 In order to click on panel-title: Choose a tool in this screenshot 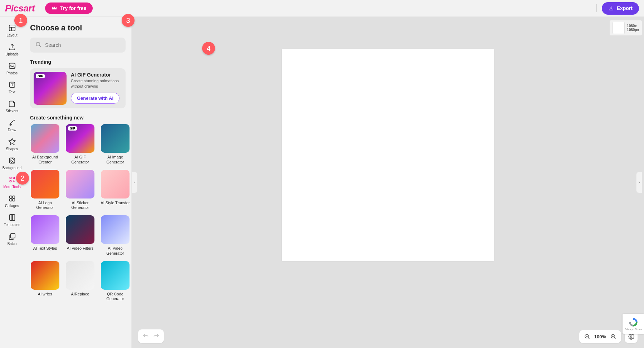, I will do `click(78, 28)`.